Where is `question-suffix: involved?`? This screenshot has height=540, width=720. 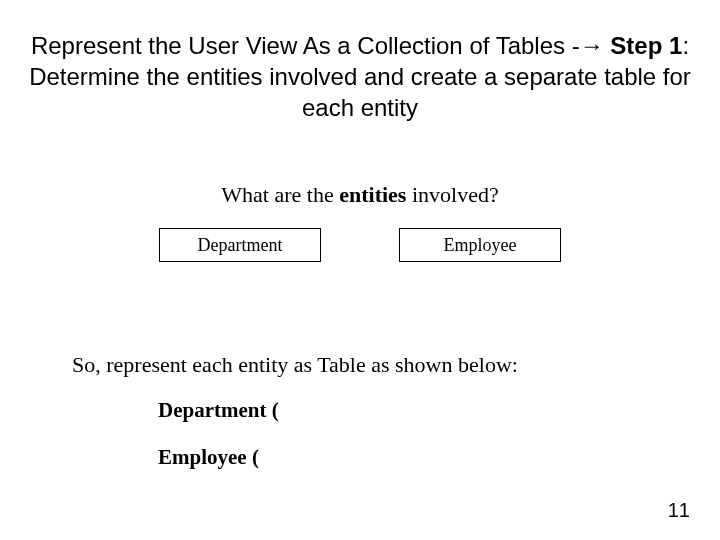
question-suffix: involved? is located at coordinates (452, 194).